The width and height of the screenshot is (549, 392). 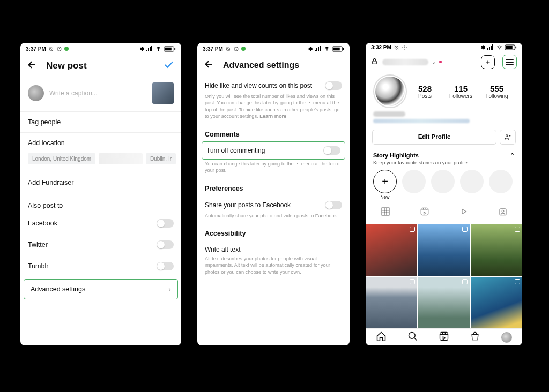 What do you see at coordinates (503, 214) in the screenshot?
I see `tab-tagged` at bounding box center [503, 214].